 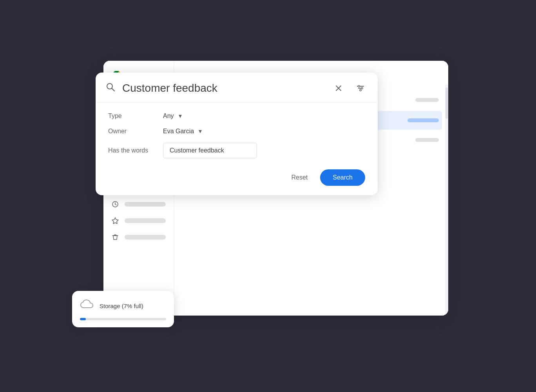 What do you see at coordinates (427, 100) in the screenshot?
I see `col-bar` at bounding box center [427, 100].